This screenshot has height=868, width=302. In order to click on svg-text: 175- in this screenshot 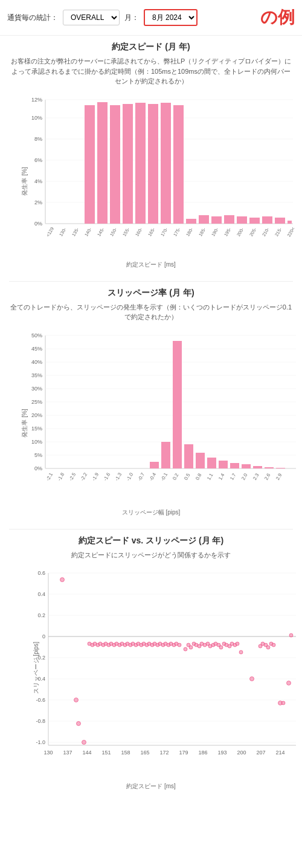, I will do `click(177, 232)`.